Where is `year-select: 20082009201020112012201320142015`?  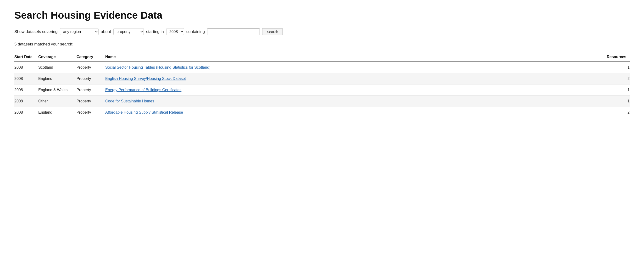 year-select: 20082009201020112012201320142015 is located at coordinates (175, 32).